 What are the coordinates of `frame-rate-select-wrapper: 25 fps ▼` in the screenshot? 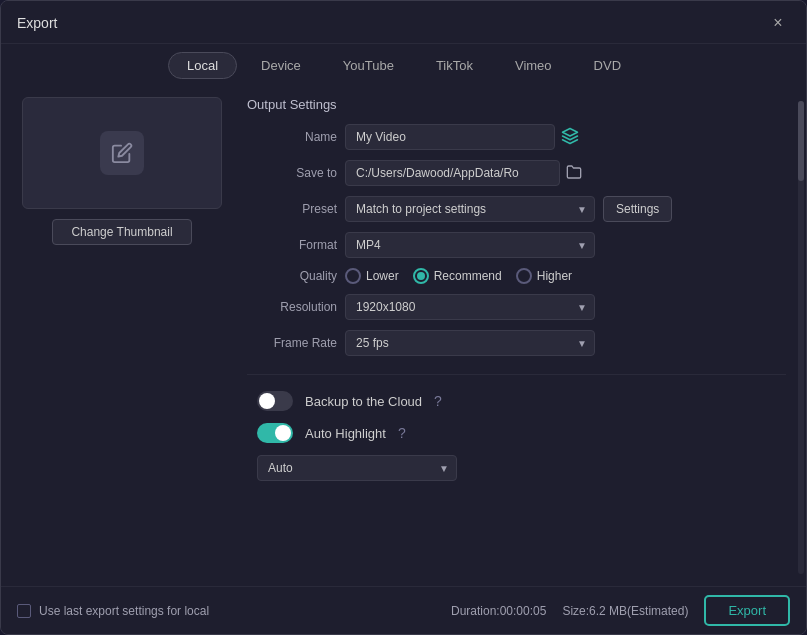 It's located at (470, 343).